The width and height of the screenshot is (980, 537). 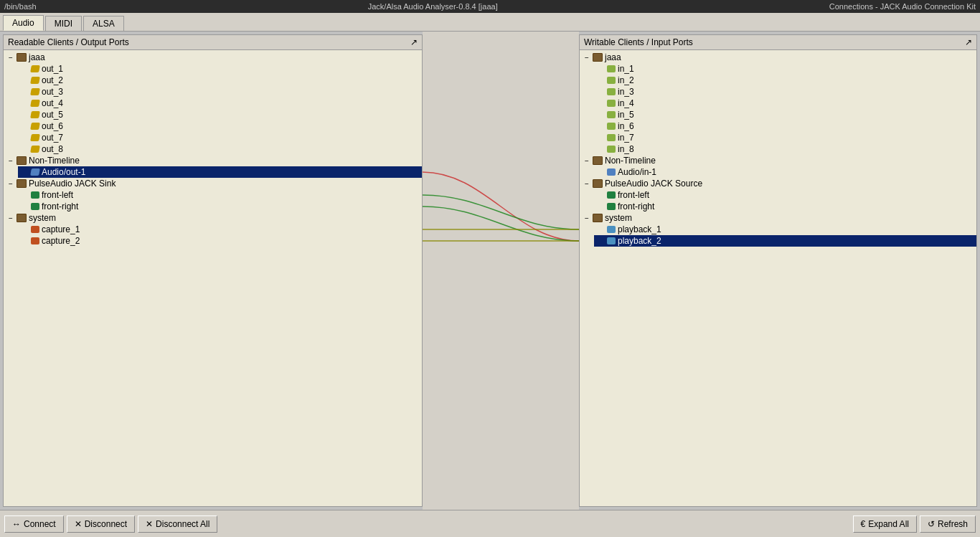 What do you see at coordinates (778, 161) in the screenshot?
I see `tree-client-right-Non-Timeline: −Non-Timeline` at bounding box center [778, 161].